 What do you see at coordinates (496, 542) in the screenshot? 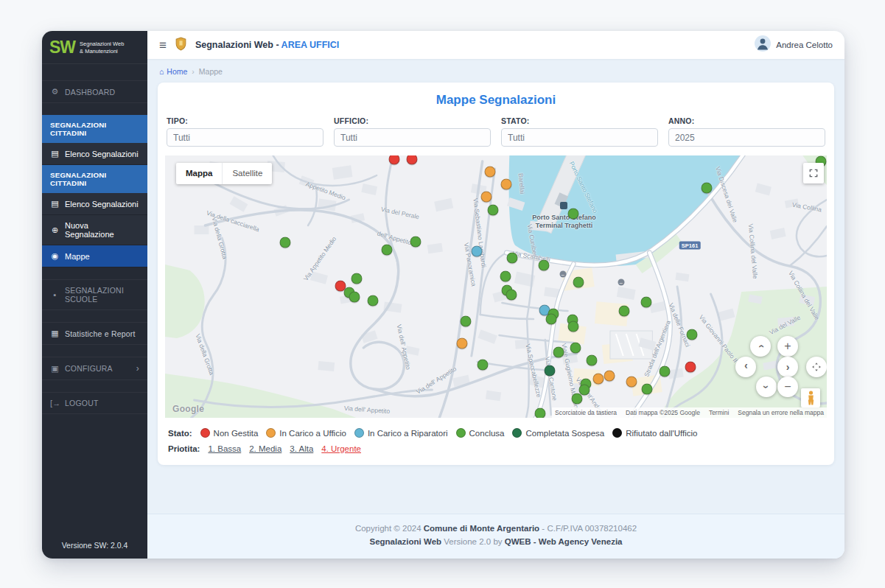
I see `footer-credits-line: Segnalazioni Web Versione 2.0 by QWEB - …` at bounding box center [496, 542].